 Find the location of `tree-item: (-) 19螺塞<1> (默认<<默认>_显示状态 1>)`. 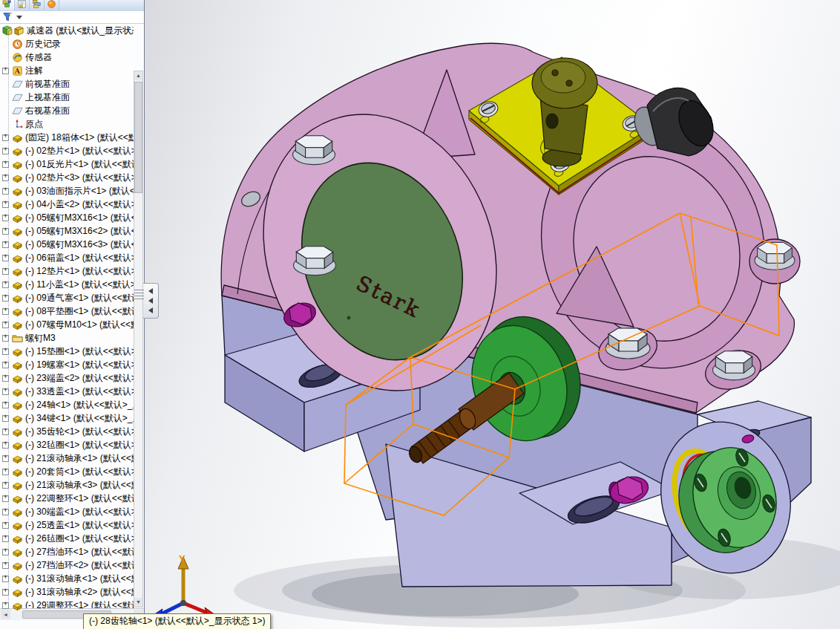

tree-item: (-) 19螺塞<1> (默认<<默认>_显示状态 1>) is located at coordinates (67, 365).